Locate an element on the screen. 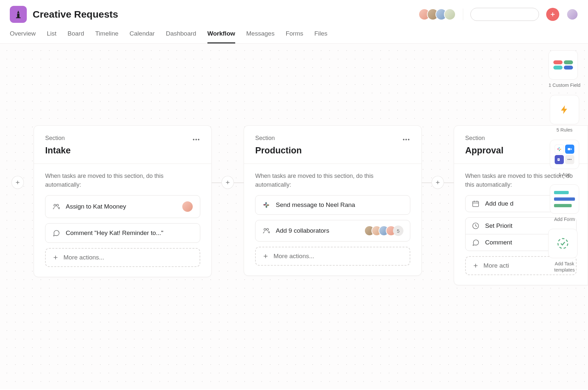 This screenshot has width=588, height=390. search-input is located at coordinates (505, 14).